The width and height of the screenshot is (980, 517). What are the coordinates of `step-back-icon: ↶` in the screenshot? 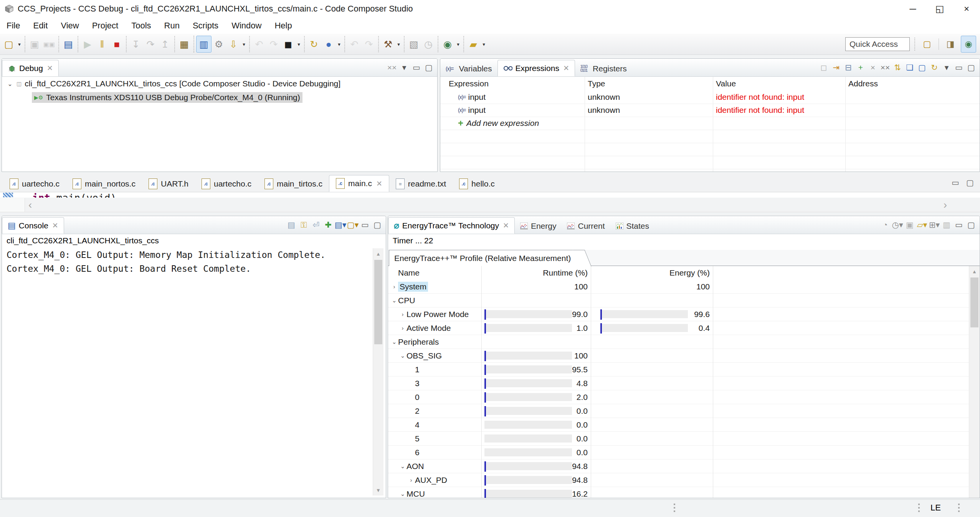 It's located at (259, 44).